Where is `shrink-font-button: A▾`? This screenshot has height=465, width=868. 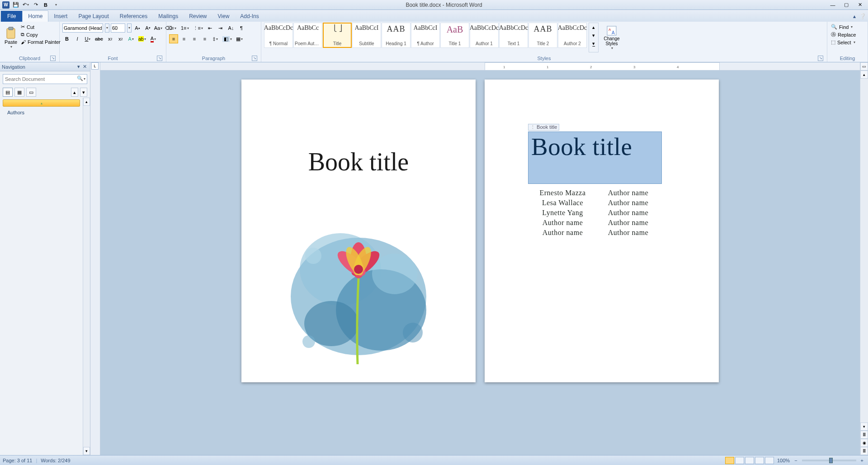 shrink-font-button: A▾ is located at coordinates (148, 28).